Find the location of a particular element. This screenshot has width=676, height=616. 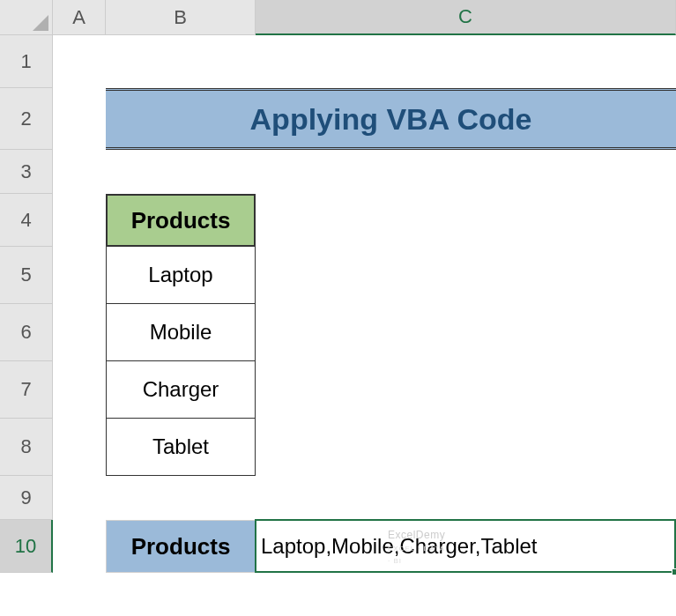

product-cell-1: Laptop is located at coordinates (181, 275).